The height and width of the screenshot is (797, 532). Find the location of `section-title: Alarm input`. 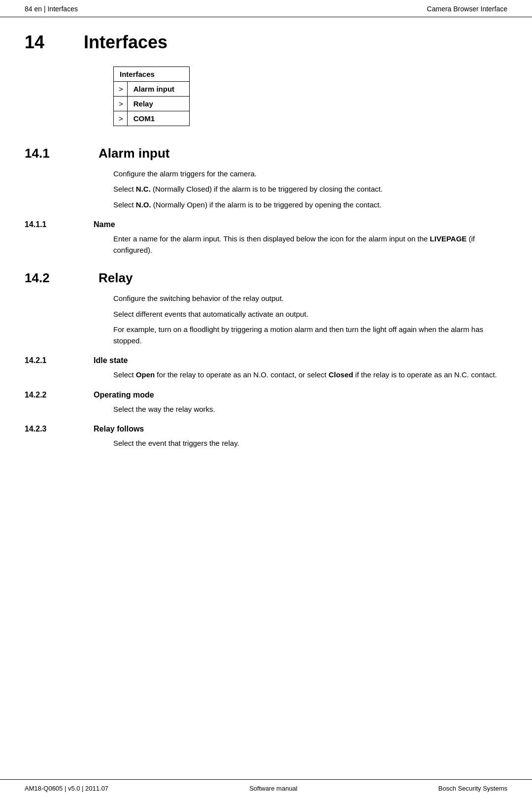

section-title: Alarm input is located at coordinates (134, 154).